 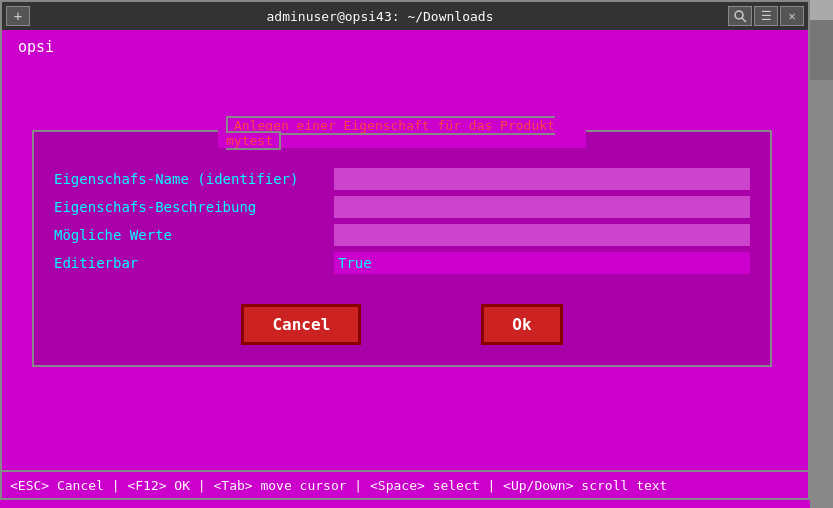 I want to click on window-title: adminuser@opsi43: ~/Downloads, so click(x=380, y=16).